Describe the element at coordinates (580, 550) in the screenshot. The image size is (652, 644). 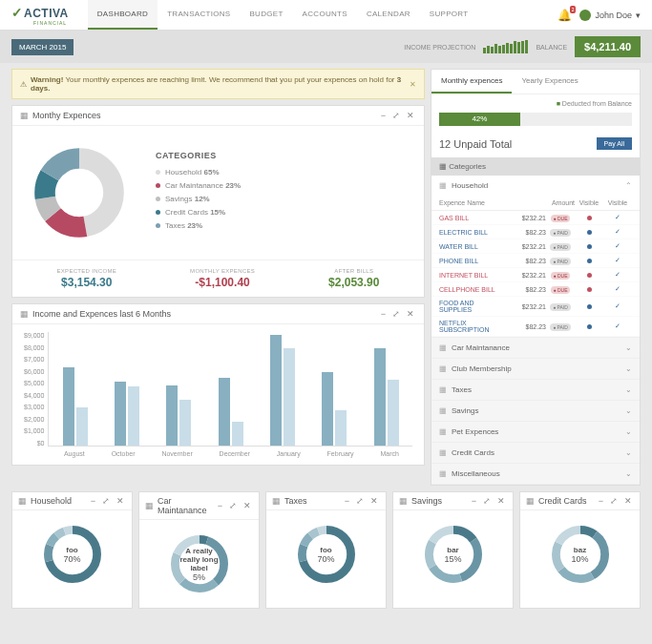
I see `mini-panel-credit-cards: ▦Credit Cards−⤢✕baz10%` at that location.